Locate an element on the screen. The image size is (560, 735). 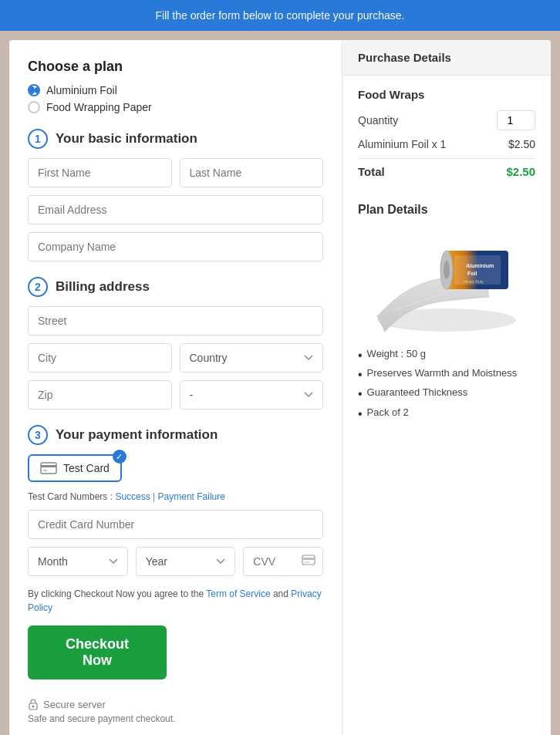
plan-bullet-item: •Pack of 2 is located at coordinates (447, 413).